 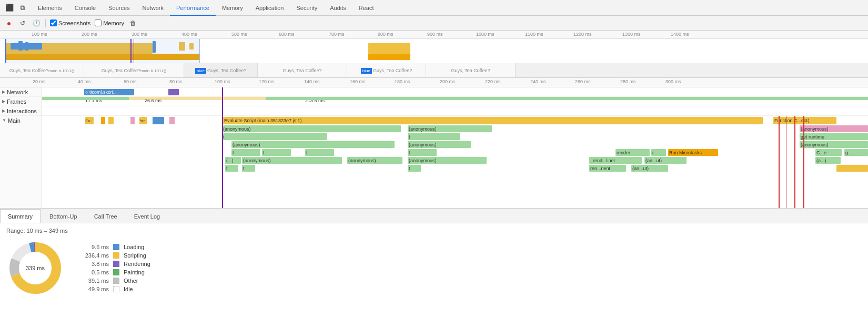 I want to click on timeline-ruler: 20 ms 40 ms 60 ms 80 ms 100 ms 120 ms 14…, so click(x=434, y=83).